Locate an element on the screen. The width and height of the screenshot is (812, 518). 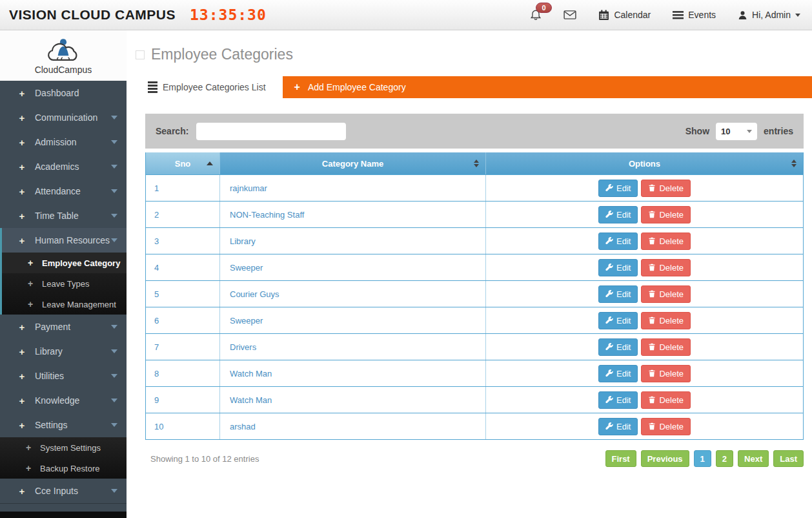
calendar-icon is located at coordinates (604, 16).